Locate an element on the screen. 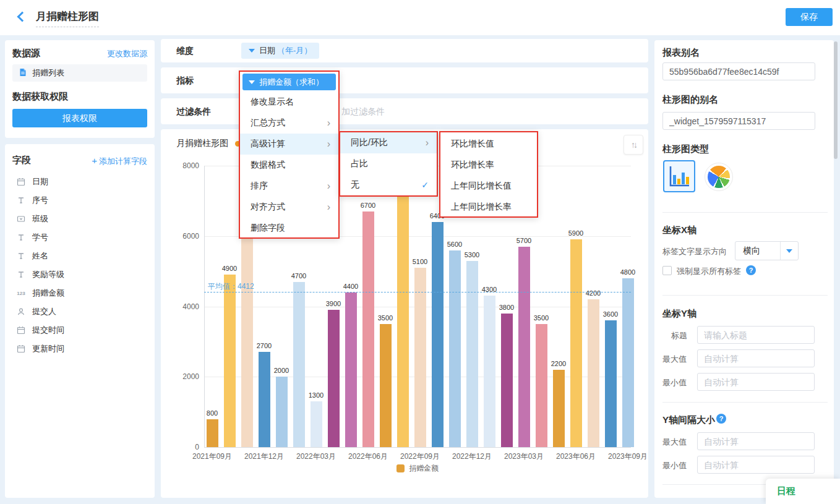 Image resolution: width=840 pixels, height=504 pixels. menu-item-3: 数据格式 is located at coordinates (289, 165).